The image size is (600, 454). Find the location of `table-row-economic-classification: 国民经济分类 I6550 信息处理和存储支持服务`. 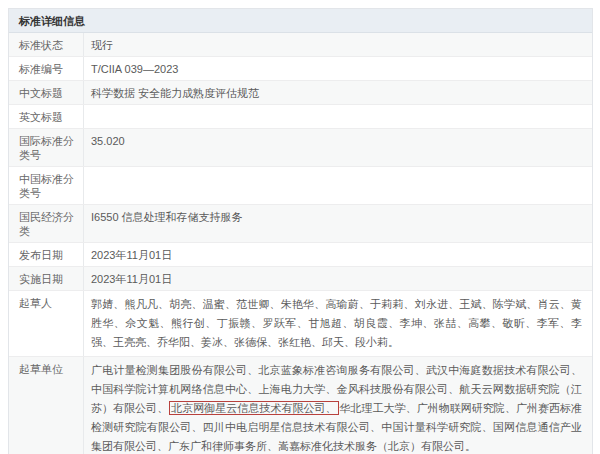

table-row-economic-classification: 国民经济分类 I6550 信息处理和存储支持服务 is located at coordinates (300, 224).